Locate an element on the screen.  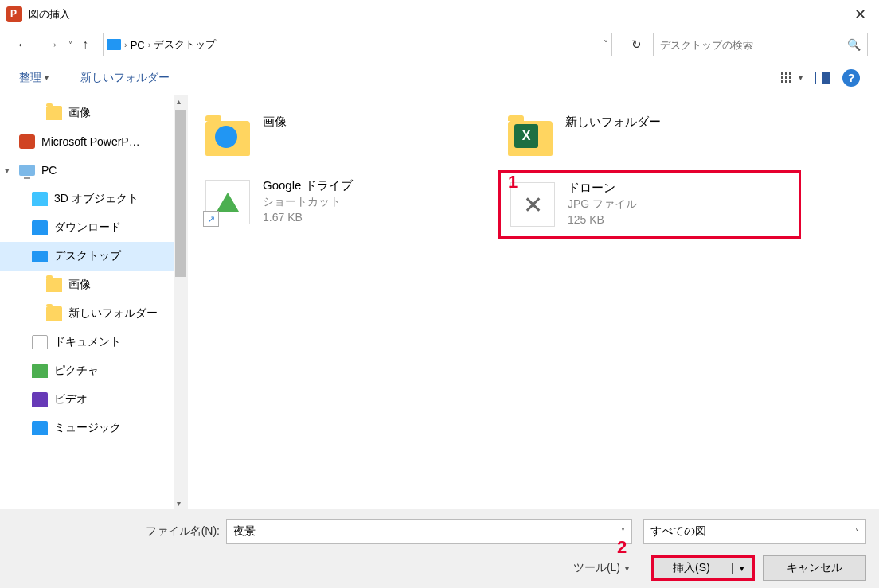
cancel-button: キャンセル is located at coordinates (815, 568).